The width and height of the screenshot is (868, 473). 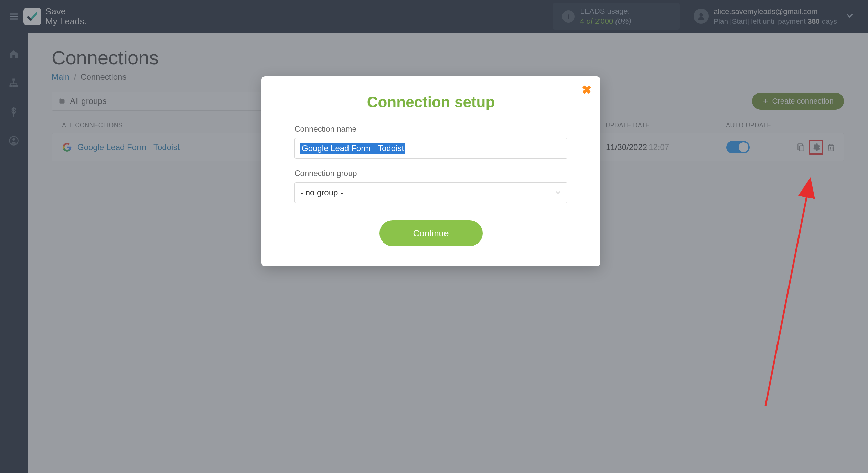 I want to click on connection-name-value: Google Lead Form - Todoist, so click(x=353, y=148).